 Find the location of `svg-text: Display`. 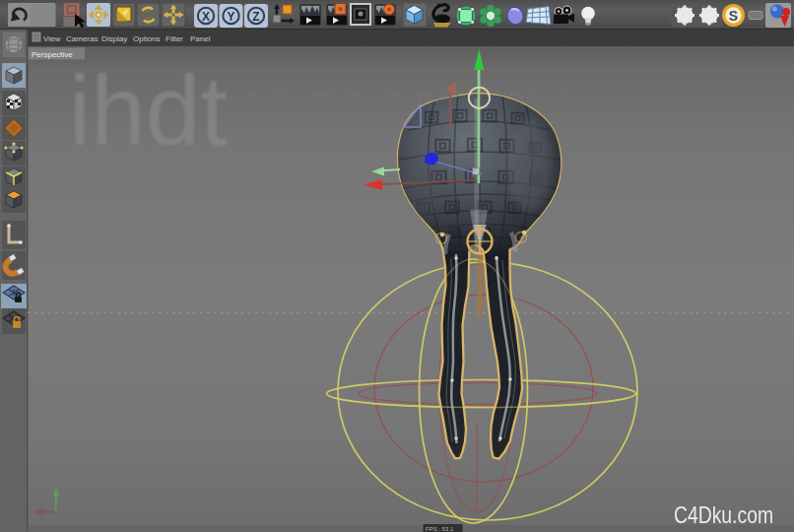

svg-text: Display is located at coordinates (114, 39).